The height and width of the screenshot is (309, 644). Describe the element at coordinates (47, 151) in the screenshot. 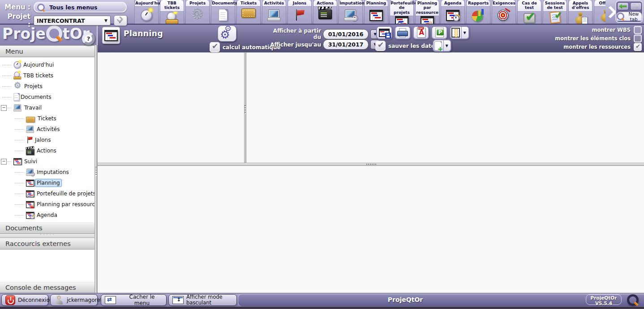

I see `sidebar-item-actions: Actions` at that location.